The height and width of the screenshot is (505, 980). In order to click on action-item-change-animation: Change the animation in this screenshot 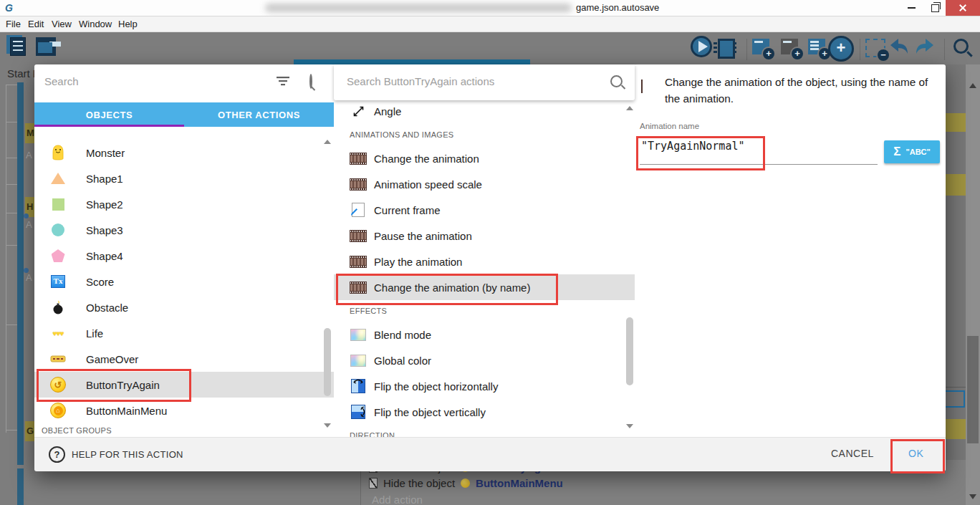, I will do `click(484, 158)`.